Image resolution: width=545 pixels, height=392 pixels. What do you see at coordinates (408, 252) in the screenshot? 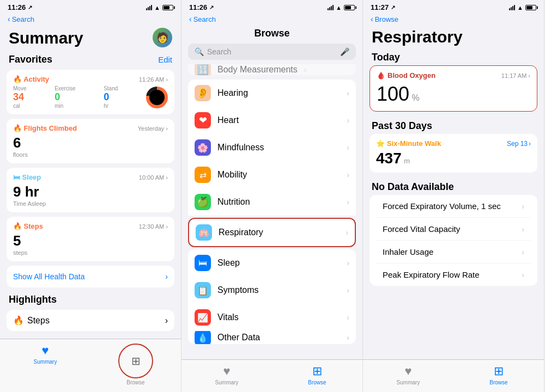
I see `inhaler-label: Inhaler Usage` at bounding box center [408, 252].